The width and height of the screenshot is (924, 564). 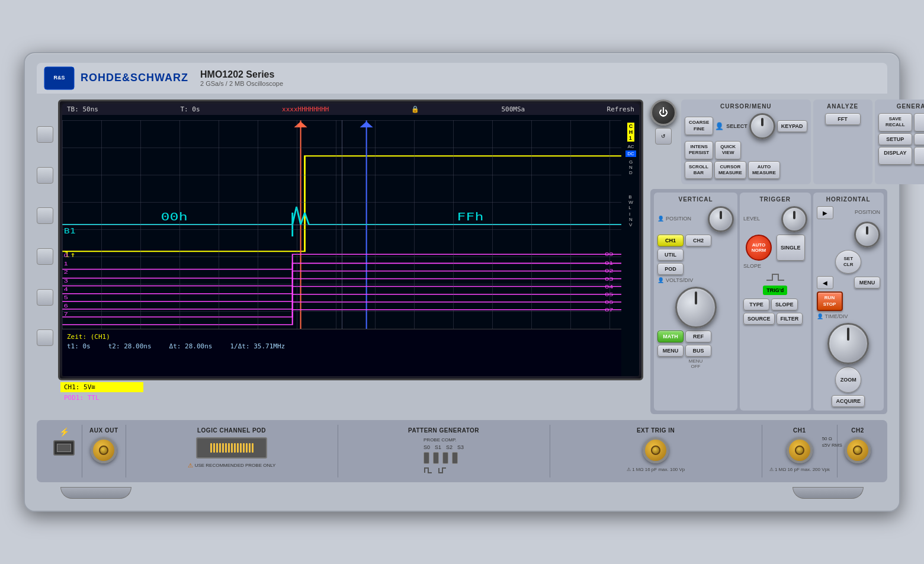 What do you see at coordinates (104, 451) in the screenshot?
I see `aux-out-section: AUX OUT` at bounding box center [104, 451].